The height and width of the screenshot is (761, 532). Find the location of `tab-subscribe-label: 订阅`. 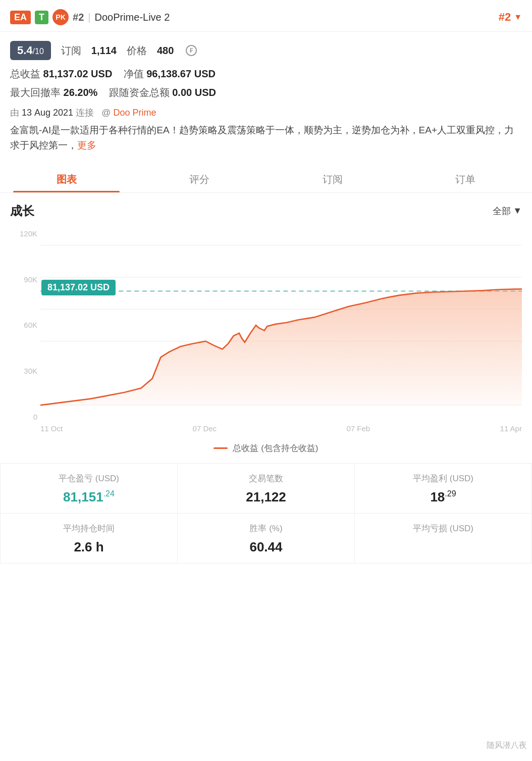

tab-subscribe-label: 订阅 is located at coordinates (333, 179).